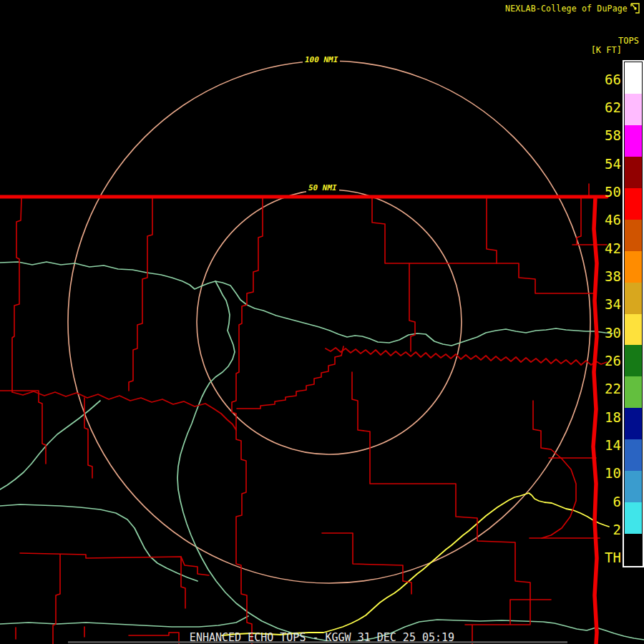 This screenshot has height=644, width=644. Describe the element at coordinates (633, 313) in the screenshot. I see `legend-colorbar` at that location.